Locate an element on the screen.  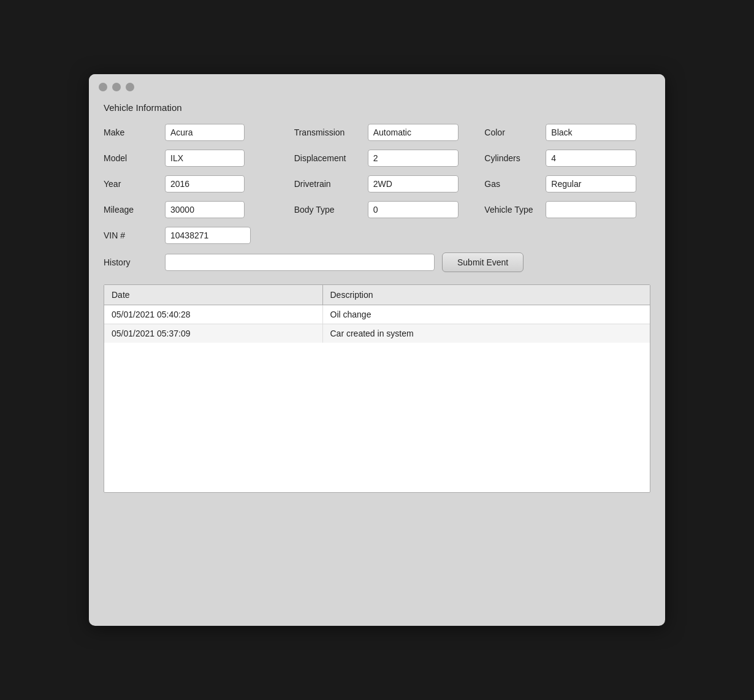
make-input is located at coordinates (205, 132).